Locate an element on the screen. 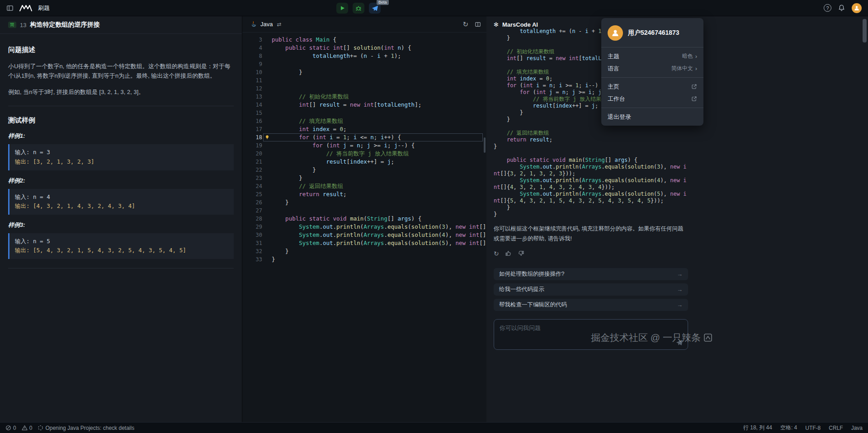 The width and height of the screenshot is (868, 433). code-line-text: // 将当前数字 j 放入结果数组 is located at coordinates (379, 154).